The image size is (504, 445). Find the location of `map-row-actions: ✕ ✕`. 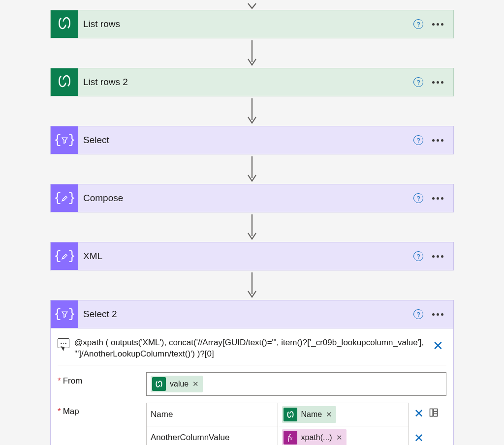

map-row-actions: ✕ ✕ is located at coordinates (430, 424).